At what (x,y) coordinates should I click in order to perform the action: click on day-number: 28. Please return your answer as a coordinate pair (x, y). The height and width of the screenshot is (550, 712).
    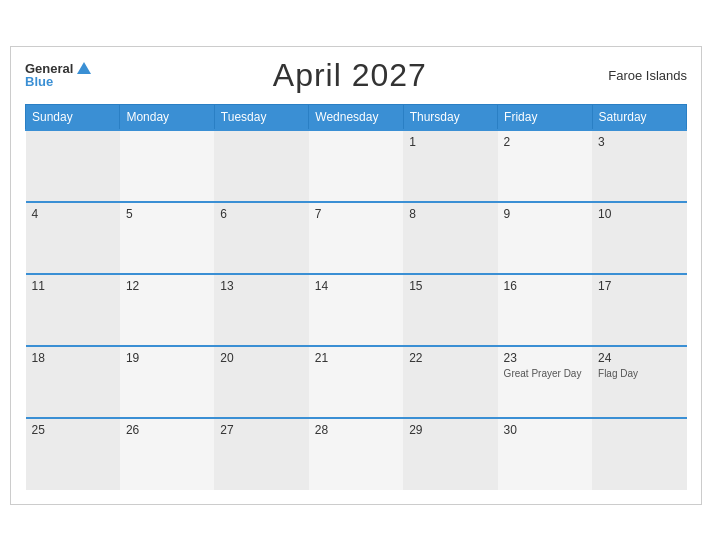
    Looking at the image, I should click on (356, 430).